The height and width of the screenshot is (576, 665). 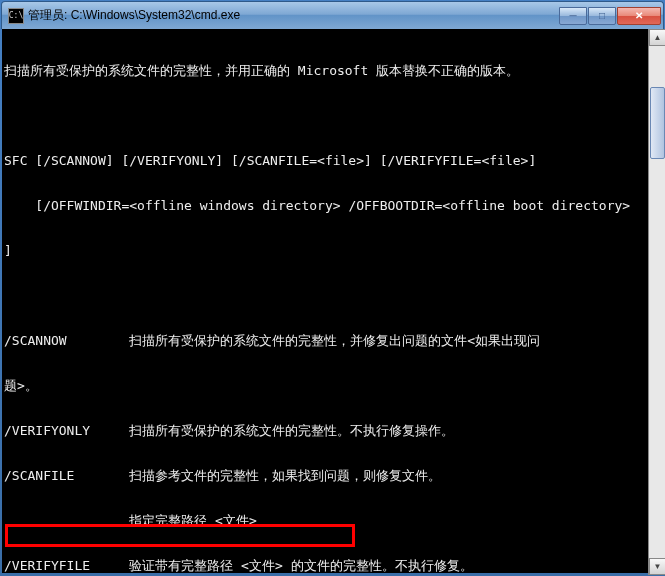 I want to click on window-title: 管理员: C:\Windows\System32\cmd.exe, so click(x=293, y=16).